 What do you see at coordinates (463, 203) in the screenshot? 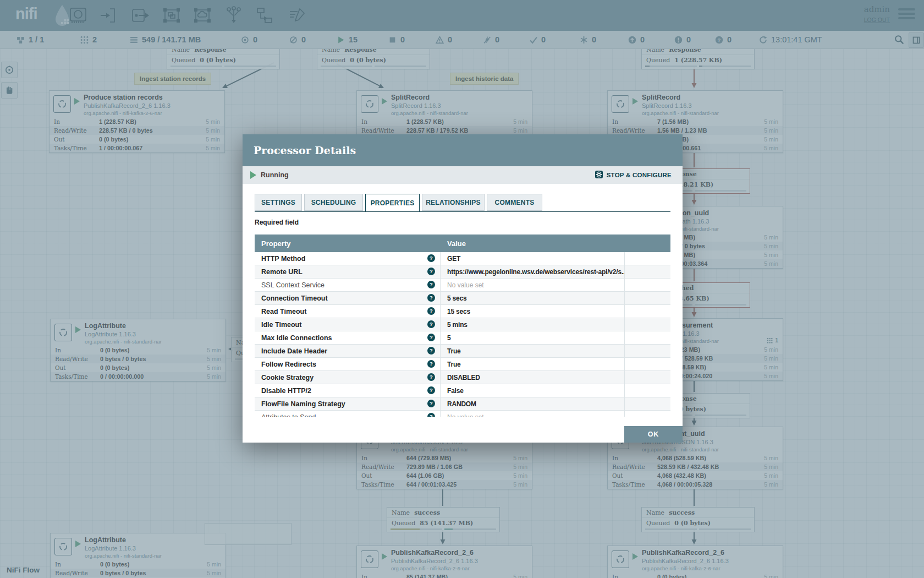
I see `dialog-tabs: SETTINGSSCHEDULINGPROPERTIESRELATIONSHIP…` at bounding box center [463, 203].